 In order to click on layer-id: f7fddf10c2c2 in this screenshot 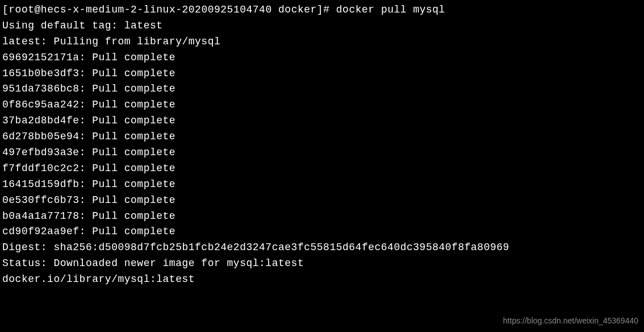, I will do `click(41, 168)`.